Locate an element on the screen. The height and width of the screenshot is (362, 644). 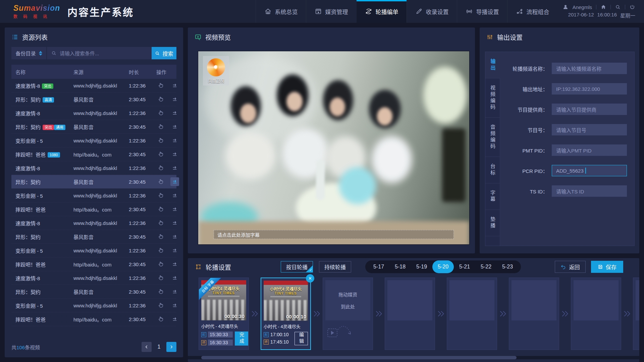
nav-tab-导播设置: 导播设置 is located at coordinates (482, 11).